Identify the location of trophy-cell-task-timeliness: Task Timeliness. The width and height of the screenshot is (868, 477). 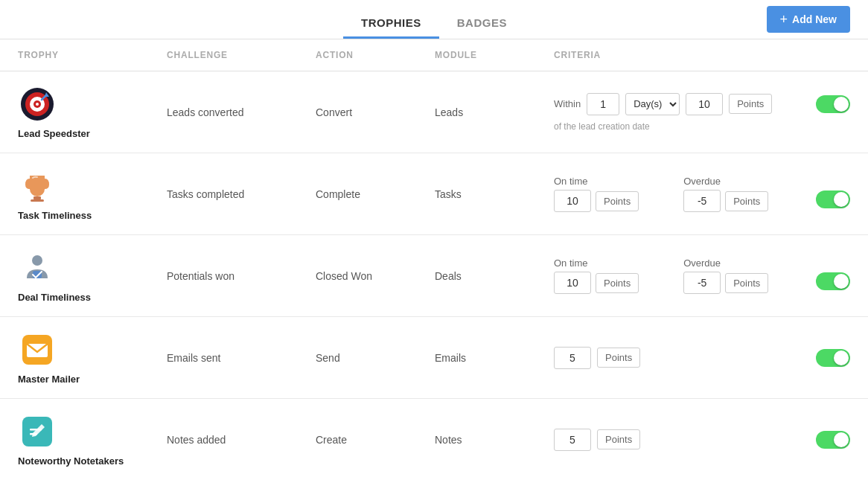
(92, 193).